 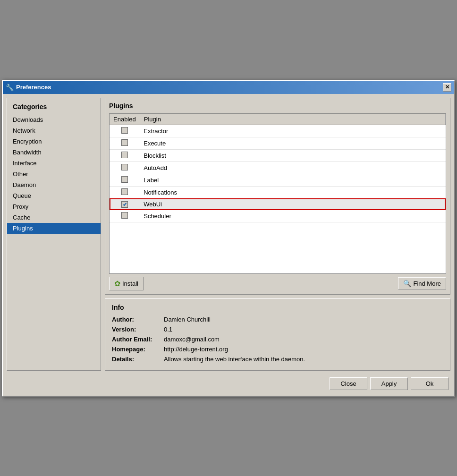 What do you see at coordinates (138, 339) in the screenshot?
I see `info-label: Author Email:` at bounding box center [138, 339].